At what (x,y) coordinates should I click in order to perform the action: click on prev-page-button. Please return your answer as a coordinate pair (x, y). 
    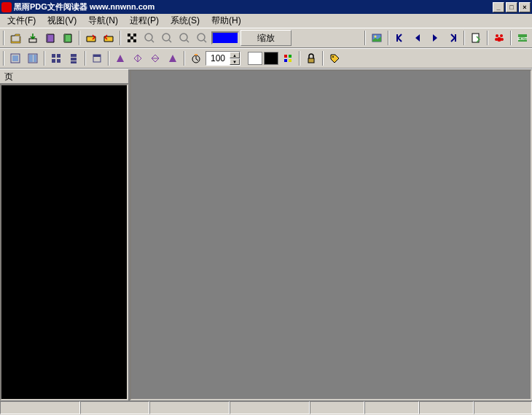
    Looking at the image, I should click on (418, 38).